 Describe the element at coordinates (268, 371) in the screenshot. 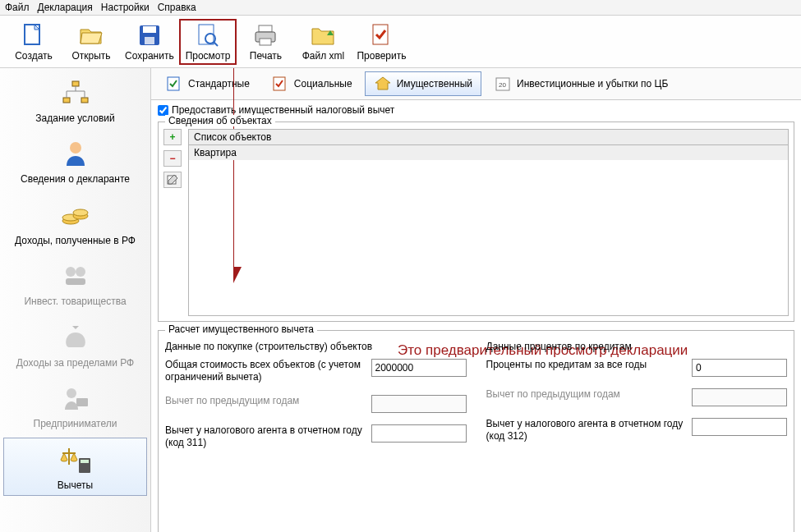

I see `total-cost-label: Общая стоимость всех объектов (с учетом …` at that location.